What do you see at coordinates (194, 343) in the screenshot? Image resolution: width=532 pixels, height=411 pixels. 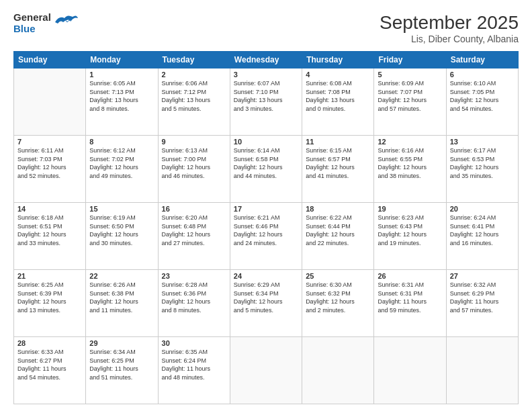 I see `day-number: 30` at bounding box center [194, 343].